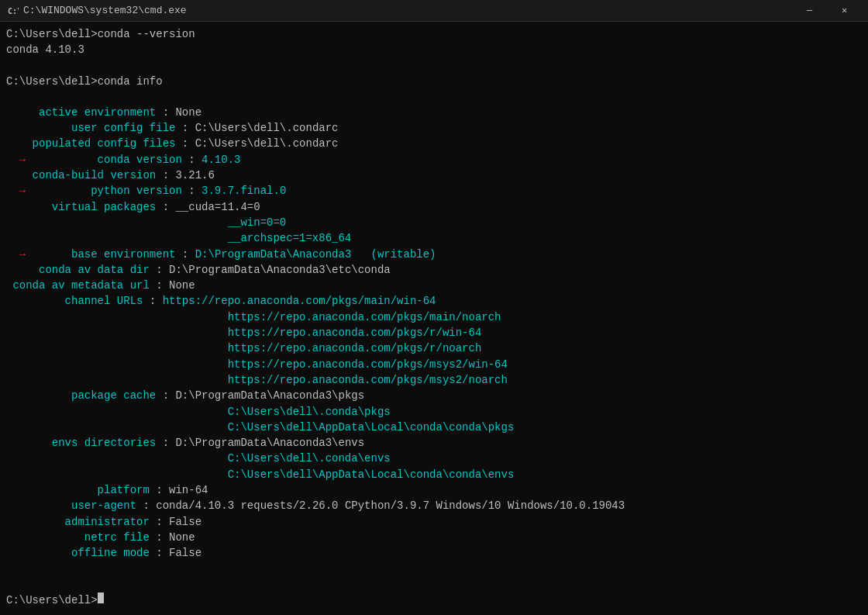 Image resolution: width=868 pixels, height=615 pixels. I want to click on info-value: win-64, so click(188, 490).